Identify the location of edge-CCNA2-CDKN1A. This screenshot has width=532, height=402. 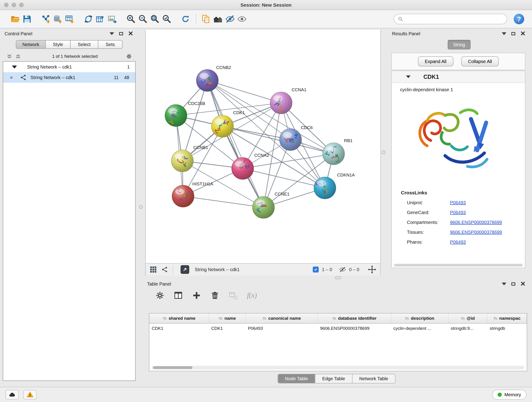
(284, 178).